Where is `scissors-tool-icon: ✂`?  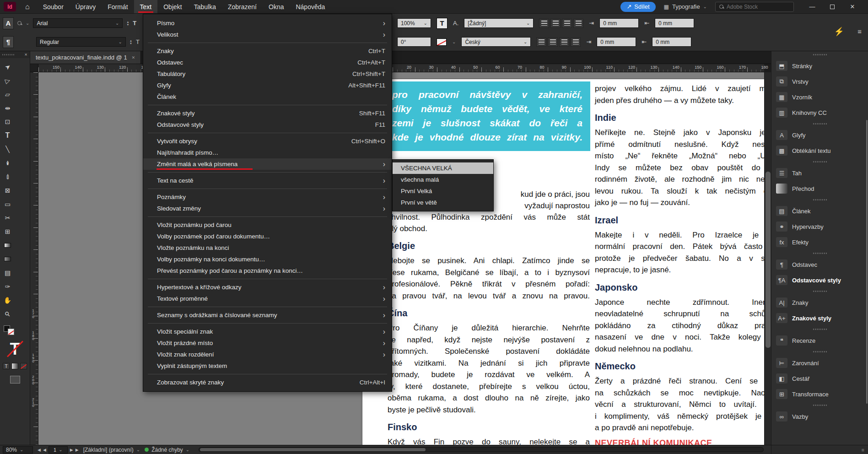 scissors-tool-icon: ✂ is located at coordinates (7, 218).